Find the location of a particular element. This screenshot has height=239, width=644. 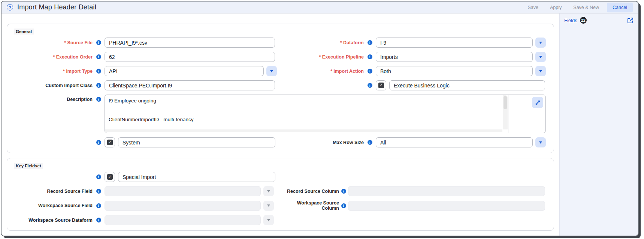

external-link-icon is located at coordinates (630, 20).